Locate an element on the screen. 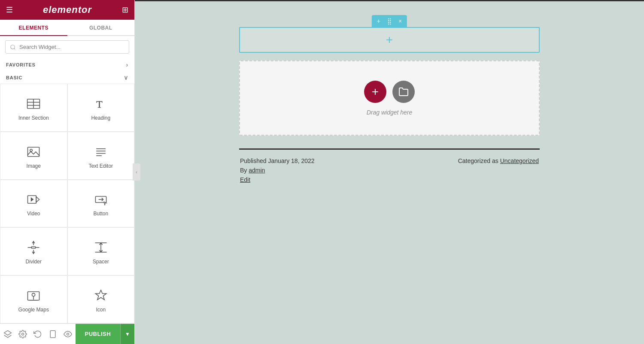 The image size is (644, 344). publish-button-group: PUBLISH ▼ is located at coordinates (105, 334).